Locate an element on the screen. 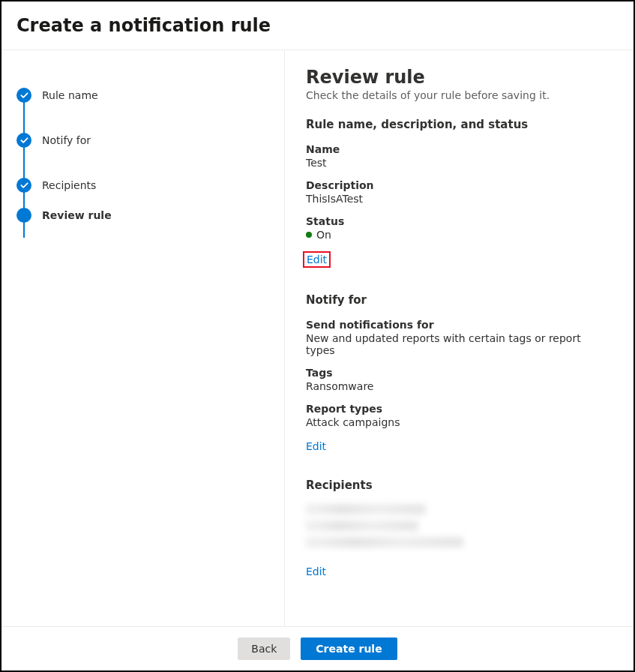  status-row: On is located at coordinates (459, 235).